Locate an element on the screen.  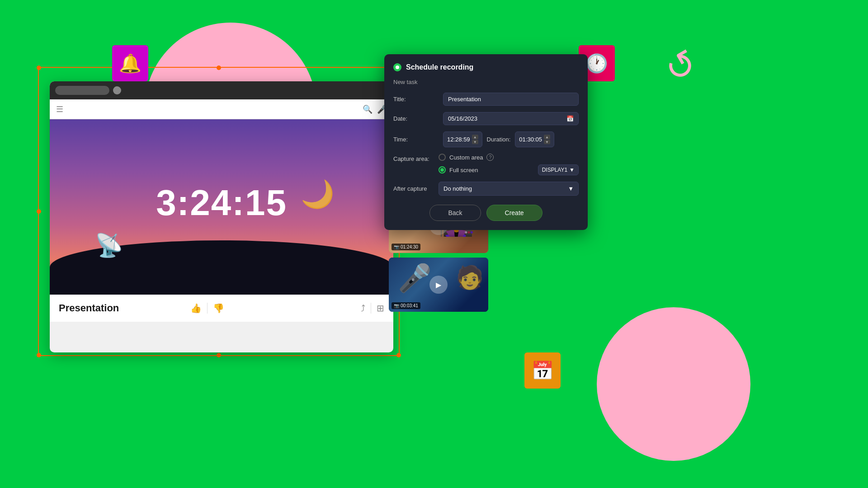
panel-title: Schedule recording is located at coordinates (439, 67).